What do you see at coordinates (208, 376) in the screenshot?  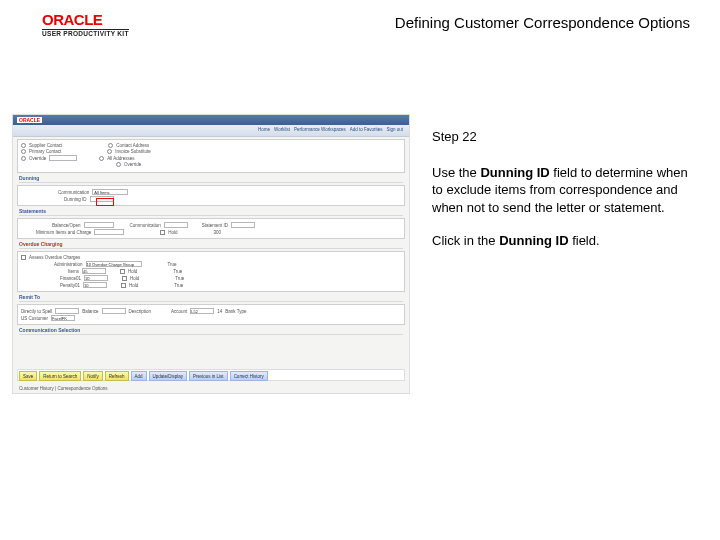 I see `prev-button: Previous in List` at bounding box center [208, 376].